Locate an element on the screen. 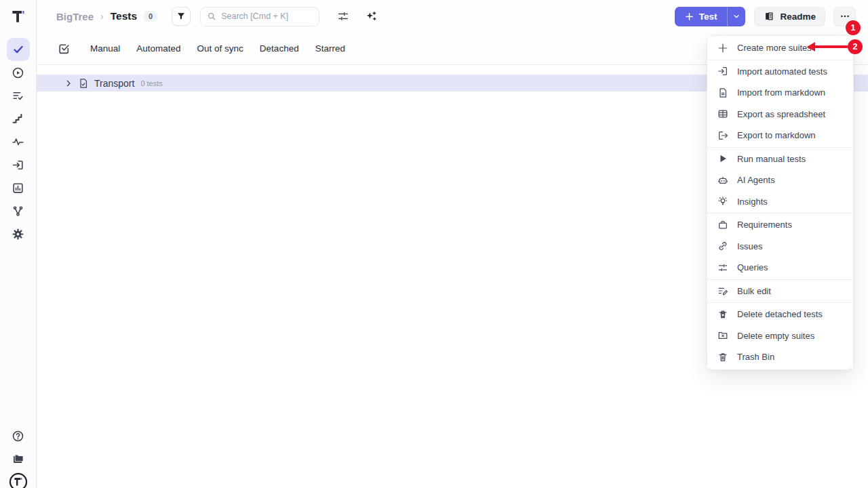 This screenshot has width=868, height=488. help-circle-icon is located at coordinates (18, 436).